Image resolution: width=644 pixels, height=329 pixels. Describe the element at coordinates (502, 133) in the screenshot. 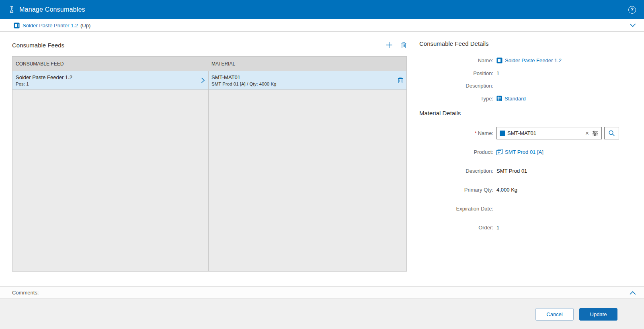

I see `material-icon` at that location.